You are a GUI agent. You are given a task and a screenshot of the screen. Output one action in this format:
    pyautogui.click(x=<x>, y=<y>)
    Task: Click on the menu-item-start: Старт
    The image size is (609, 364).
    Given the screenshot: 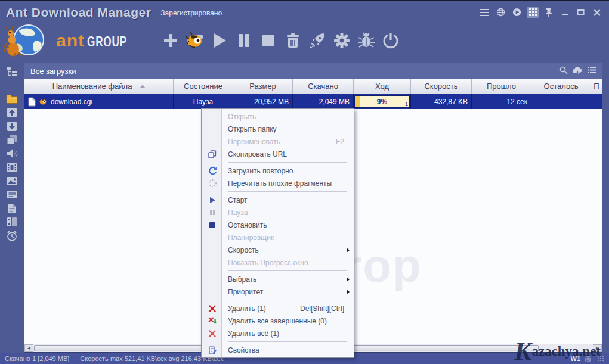 What is the action you would take?
    pyautogui.click(x=278, y=200)
    